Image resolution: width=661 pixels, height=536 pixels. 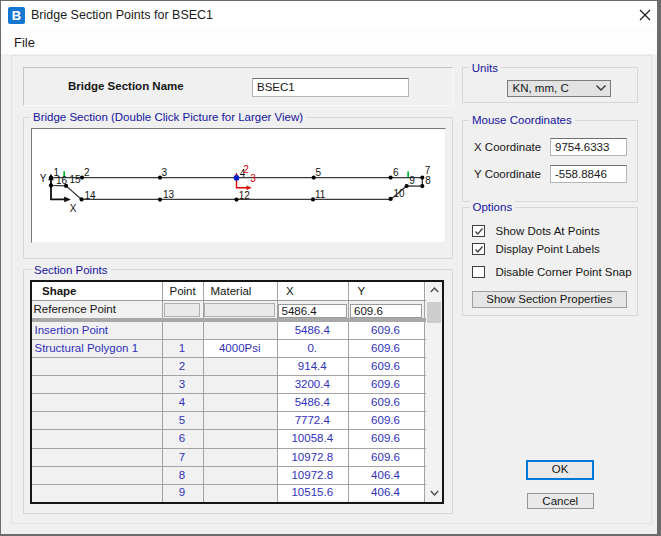 I want to click on svg-text: 15, so click(x=76, y=180).